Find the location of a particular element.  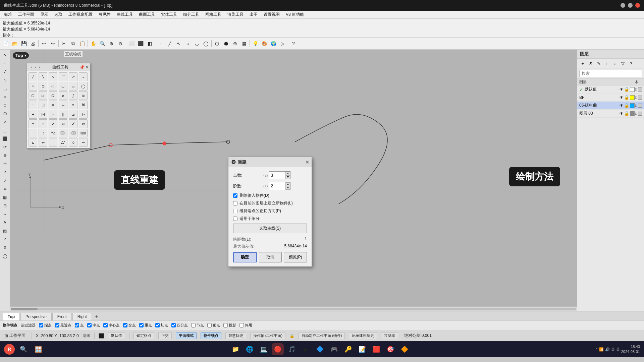

snap-intersect: 交点 is located at coordinates (129, 325).